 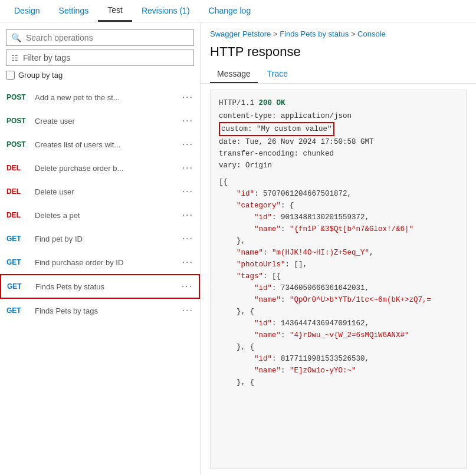 What do you see at coordinates (339, 166) in the screenshot?
I see `header-vary: vary: Origin` at bounding box center [339, 166].